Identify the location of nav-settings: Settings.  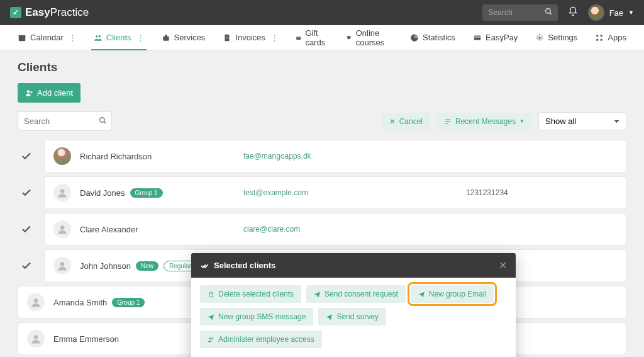
(556, 38).